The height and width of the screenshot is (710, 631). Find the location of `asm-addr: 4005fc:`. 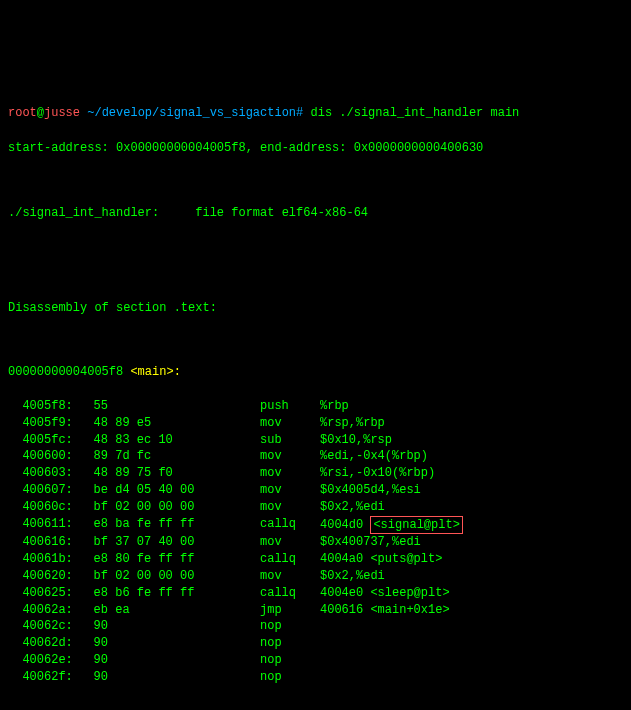

asm-addr: 4005fc: is located at coordinates (40, 440).